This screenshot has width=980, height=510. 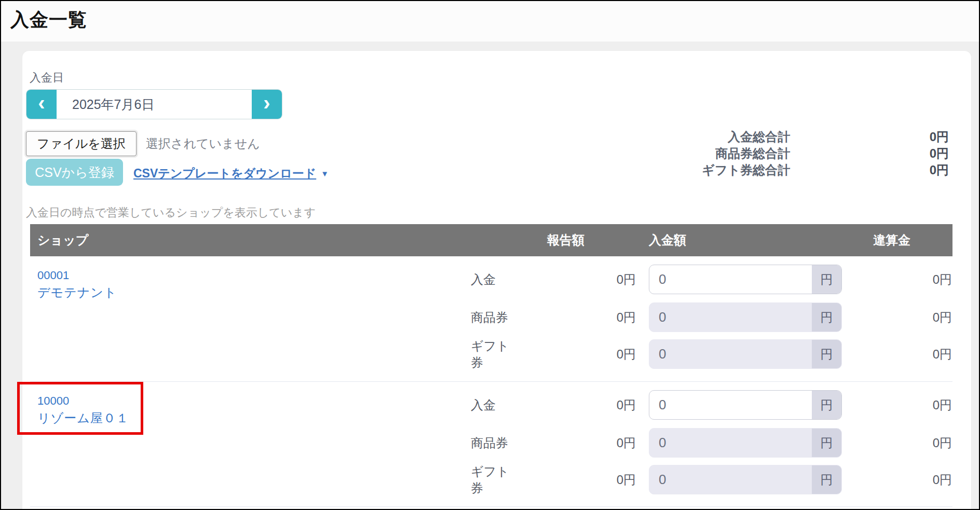 What do you see at coordinates (752, 137) in the screenshot?
I see `total-deposit-row: 入金総合計 0円` at bounding box center [752, 137].